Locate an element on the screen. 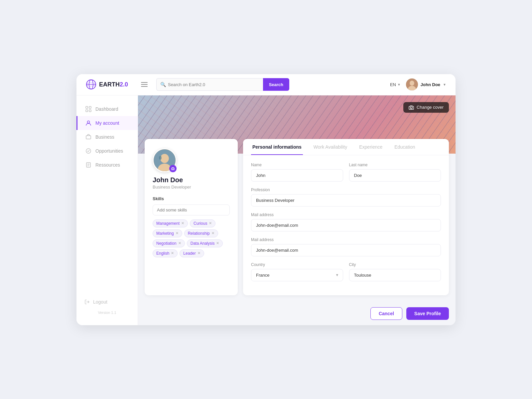 This screenshot has height=399, width=532. form-area: Name Last name Profession is located at coordinates (346, 225).